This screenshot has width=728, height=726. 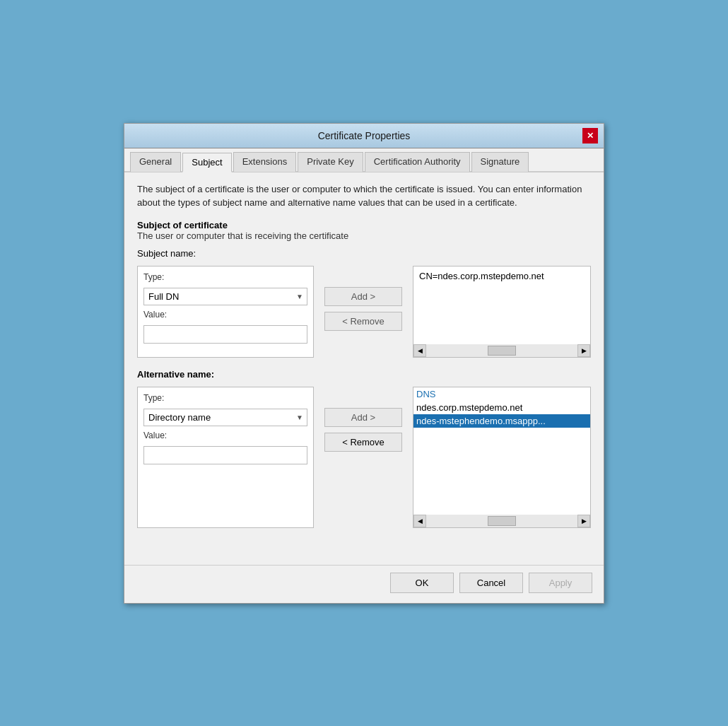 I want to click on subject-type-wrapper: Full DN Common Name Country State Locali…, so click(x=225, y=297).